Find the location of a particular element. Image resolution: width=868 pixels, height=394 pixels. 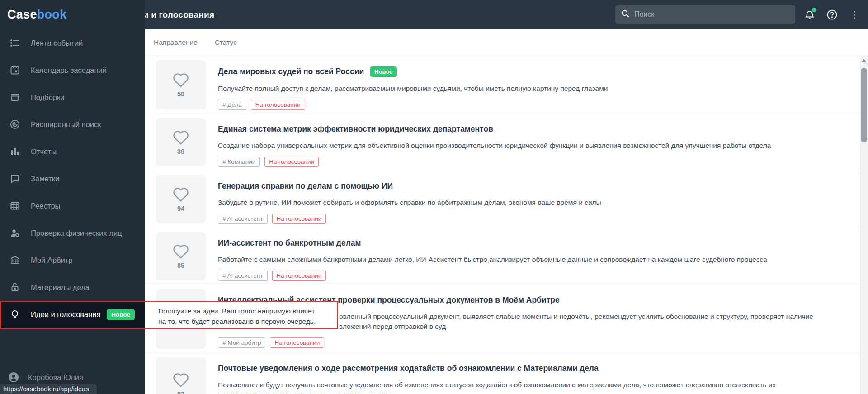

description-line: Получайте полный доступ к делам, рассмат… is located at coordinates (536, 89).